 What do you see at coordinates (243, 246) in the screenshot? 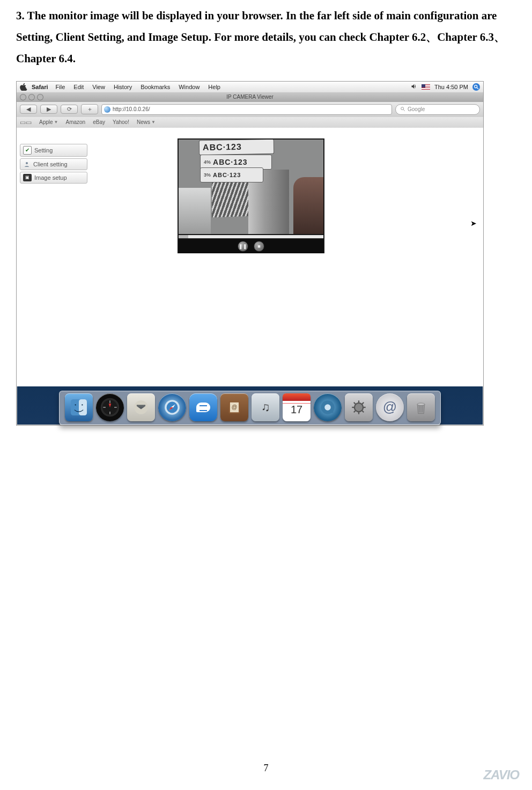
I see `pause-button: ❚❚` at bounding box center [243, 246].